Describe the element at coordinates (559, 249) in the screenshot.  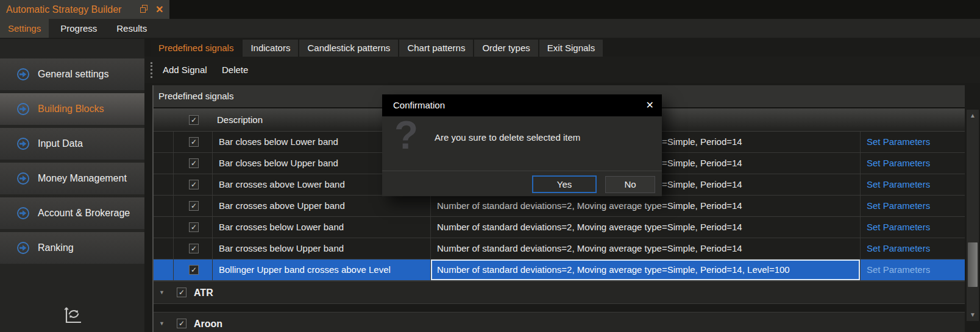
I see `table-row: ✓ Bar crosses below Upper band Number of…` at that location.